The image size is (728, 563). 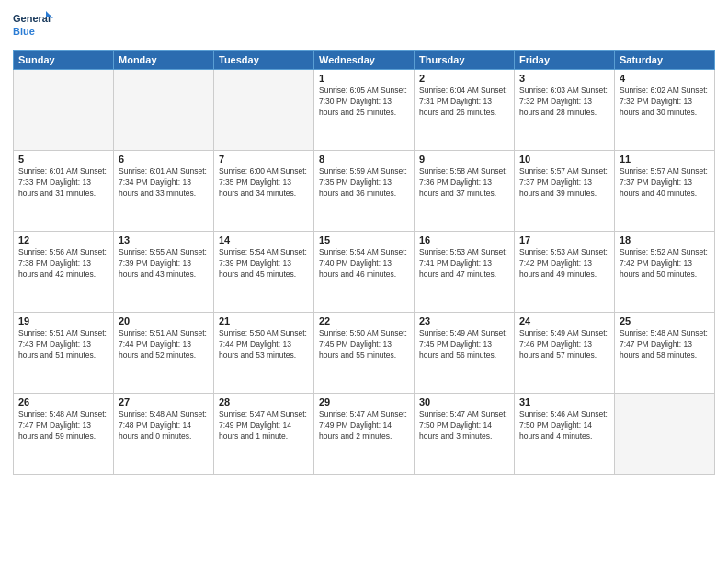 I want to click on day-number: 20, so click(x=164, y=321).